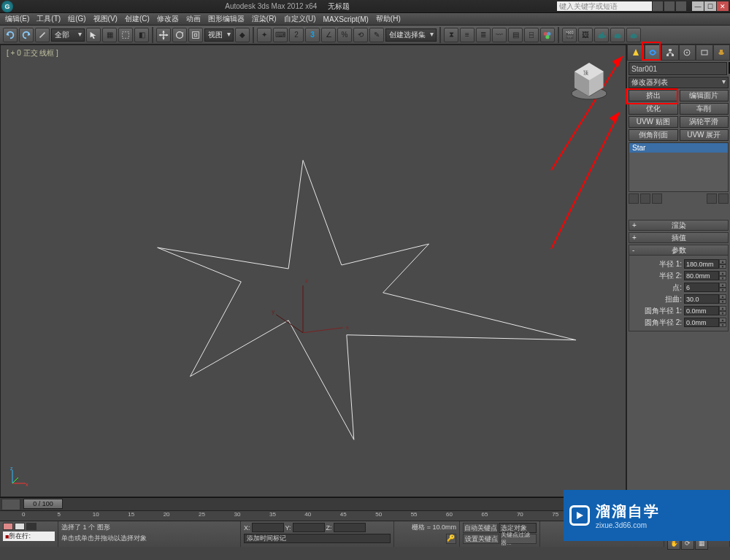  Describe the element at coordinates (702, 323) in the screenshot. I see `field-fillet2: 0.0mm` at that location.